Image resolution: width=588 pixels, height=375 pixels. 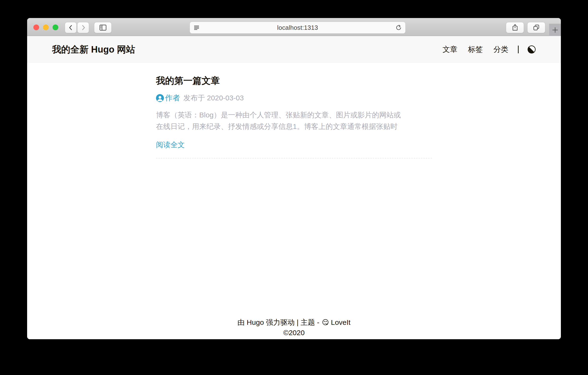 What do you see at coordinates (484, 49) in the screenshot?
I see `site-nav: 文章 标签 分类` at bounding box center [484, 49].